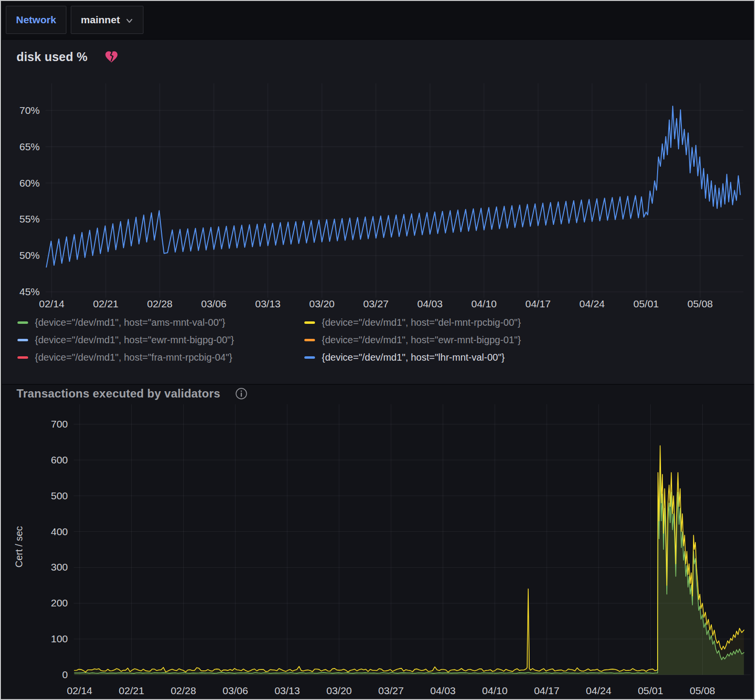  Describe the element at coordinates (381, 340) in the screenshot. I see `disk-used-legend: {device="/dev/md1", host="ams-mnt-val-00…` at that location.